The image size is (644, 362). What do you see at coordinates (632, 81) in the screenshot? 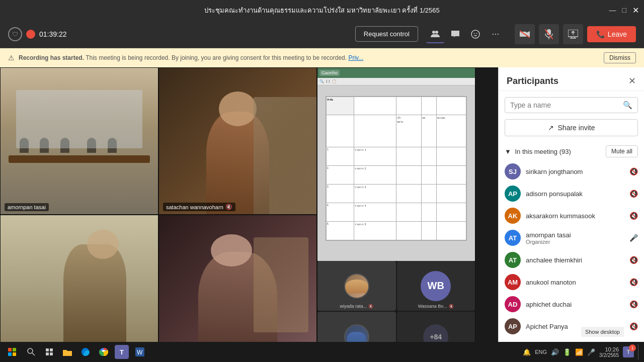
I see `close-panel-button: ✕` at bounding box center [632, 81].